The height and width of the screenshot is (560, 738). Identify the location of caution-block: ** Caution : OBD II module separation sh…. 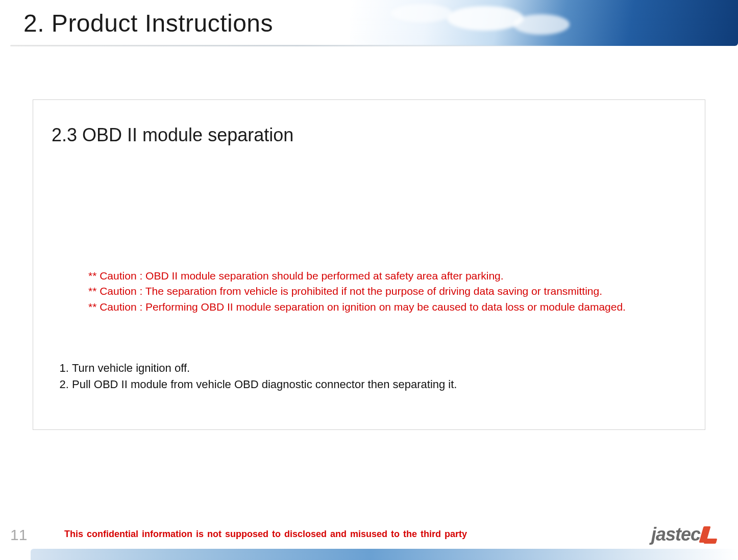
(386, 292).